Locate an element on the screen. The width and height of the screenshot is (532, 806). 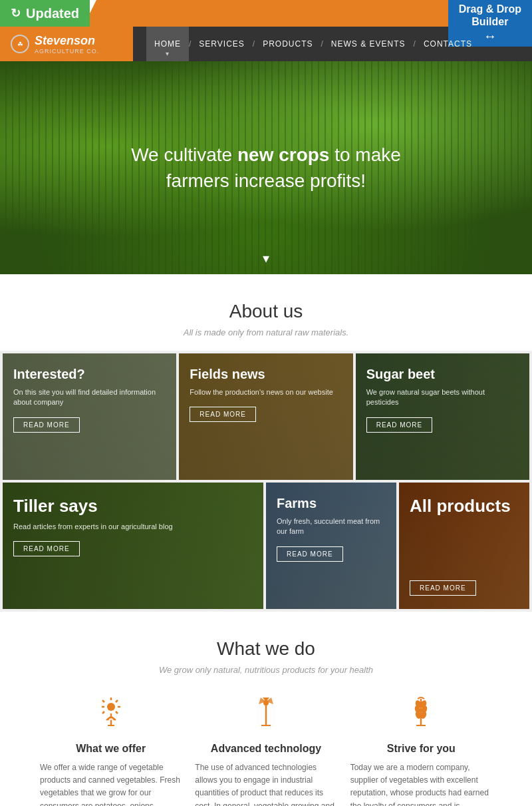
whatwedo-subtitle: We grow only natural, nutritious product… is located at coordinates (266, 670).